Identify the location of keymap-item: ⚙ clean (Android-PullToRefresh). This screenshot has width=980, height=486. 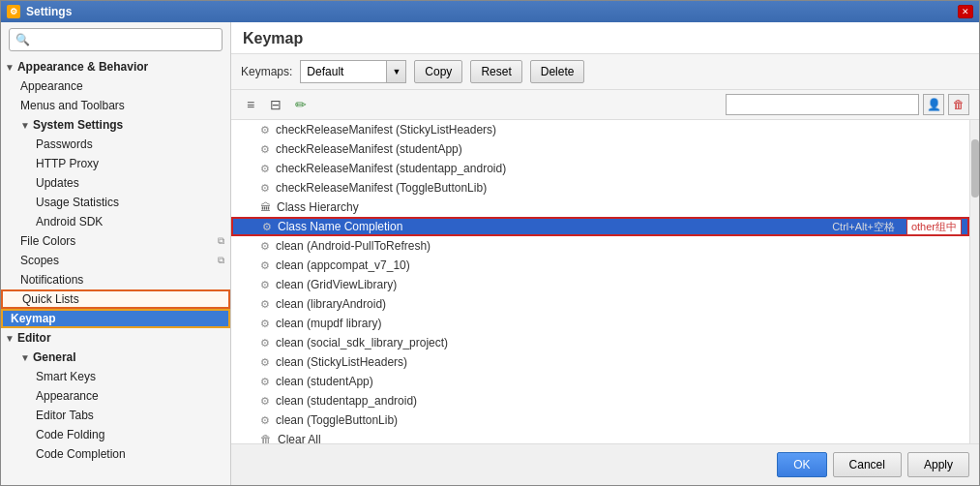
(600, 246).